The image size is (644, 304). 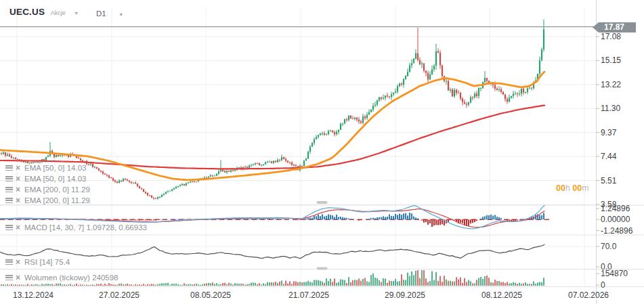 I want to click on macd-indicator-row: × MACD [14, 30, 7] 1.09728, 0.66933, so click(x=76, y=227).